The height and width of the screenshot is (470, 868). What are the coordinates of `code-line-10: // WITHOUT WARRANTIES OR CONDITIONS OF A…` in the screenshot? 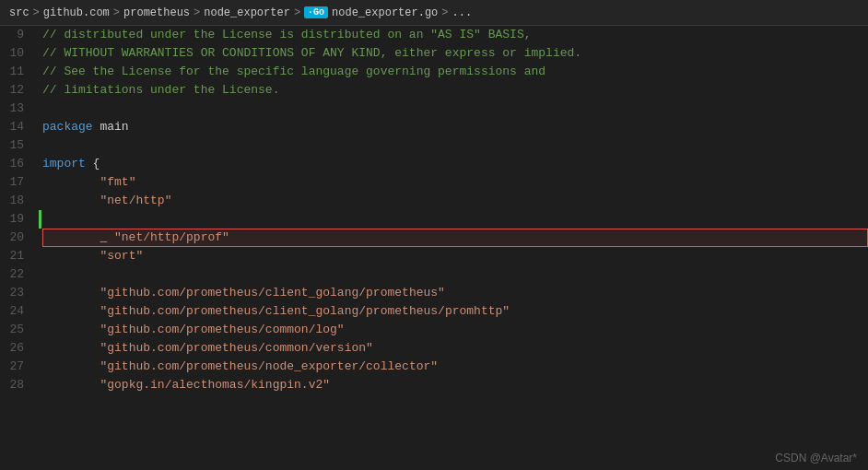 It's located at (455, 53).